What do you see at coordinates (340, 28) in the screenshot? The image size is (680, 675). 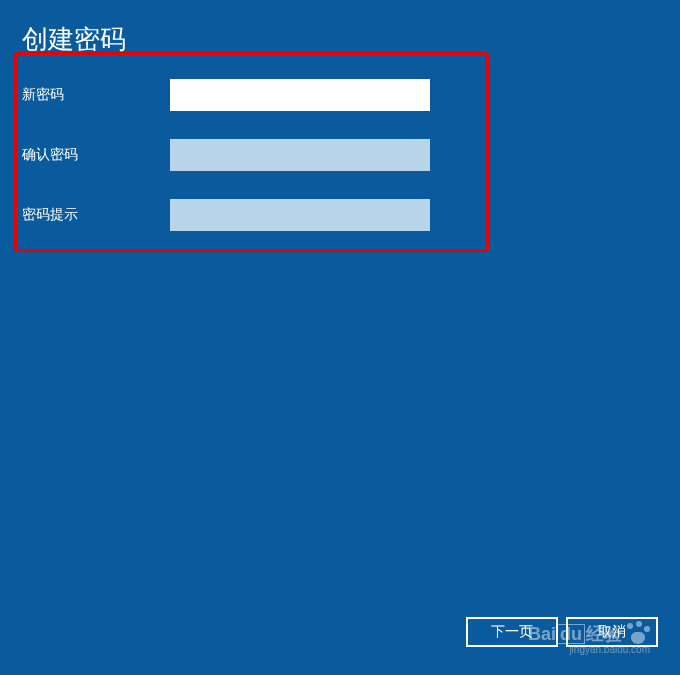 I see `page-title: 创建密码` at bounding box center [340, 28].